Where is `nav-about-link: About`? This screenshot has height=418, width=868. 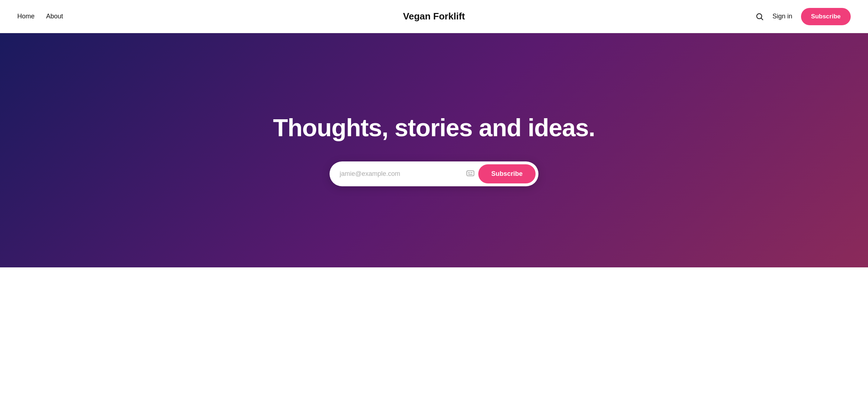
nav-about-link: About is located at coordinates (55, 17).